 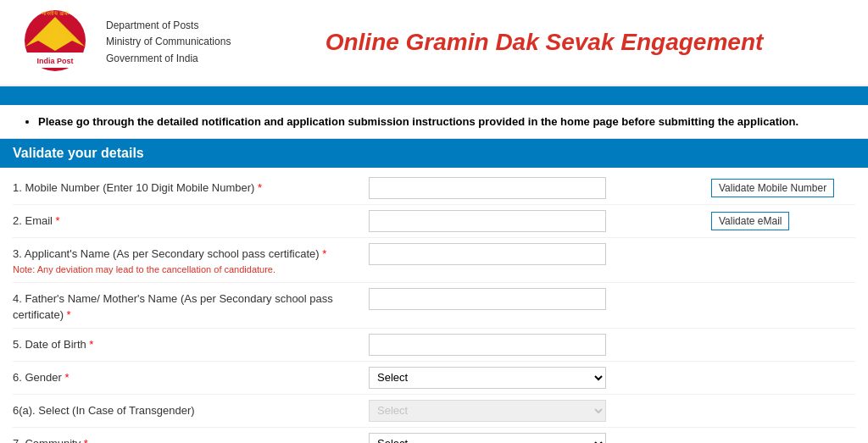 I want to click on form-row-dob: 5. Date of Birth *, so click(x=434, y=346).